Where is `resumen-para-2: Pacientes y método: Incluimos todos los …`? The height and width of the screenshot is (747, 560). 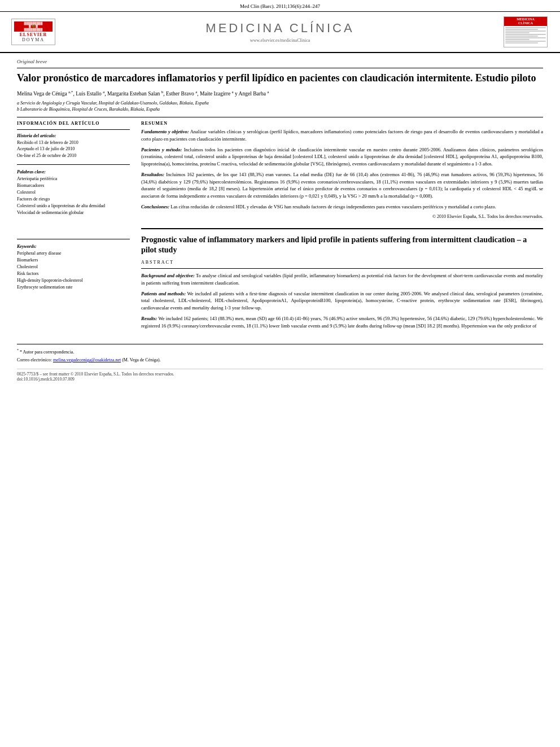 resumen-para-2: Pacientes y método: Incluimos todos los … is located at coordinates (342, 157).